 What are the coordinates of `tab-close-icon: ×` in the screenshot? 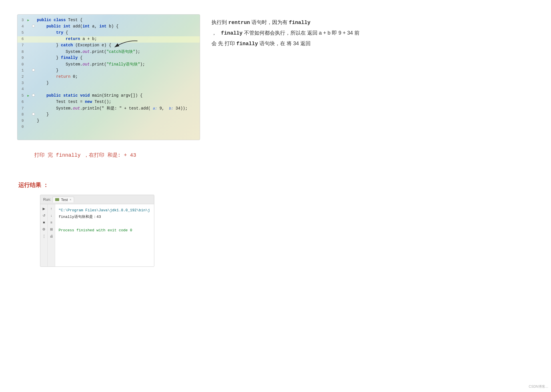 It's located at (70, 200).